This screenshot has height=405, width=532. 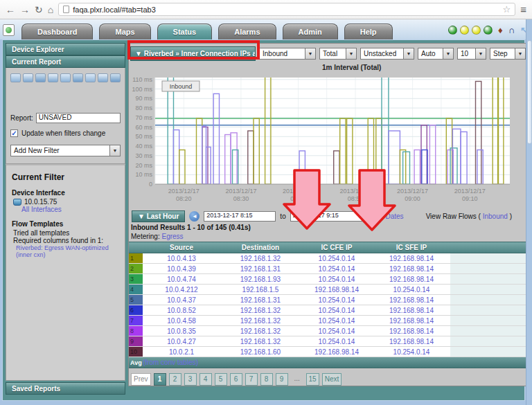 I want to click on device-ip: 10.0.15.75, so click(x=40, y=202).